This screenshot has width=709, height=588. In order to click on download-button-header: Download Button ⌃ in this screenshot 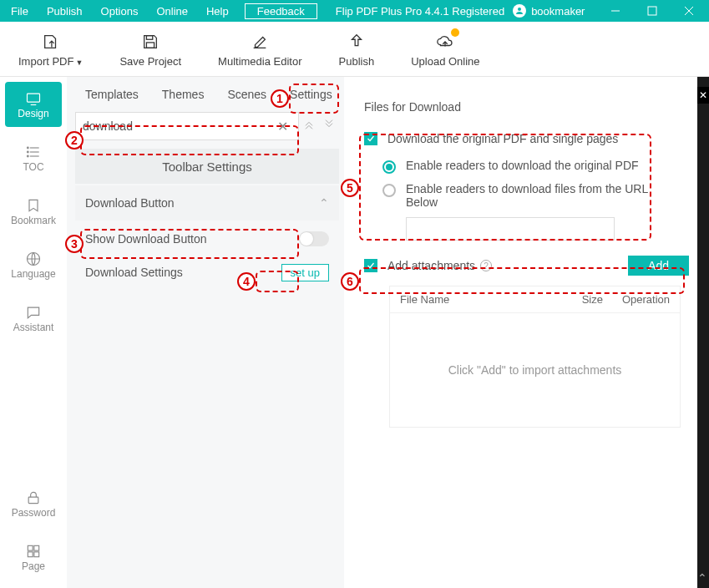, I will do `click(207, 203)`.